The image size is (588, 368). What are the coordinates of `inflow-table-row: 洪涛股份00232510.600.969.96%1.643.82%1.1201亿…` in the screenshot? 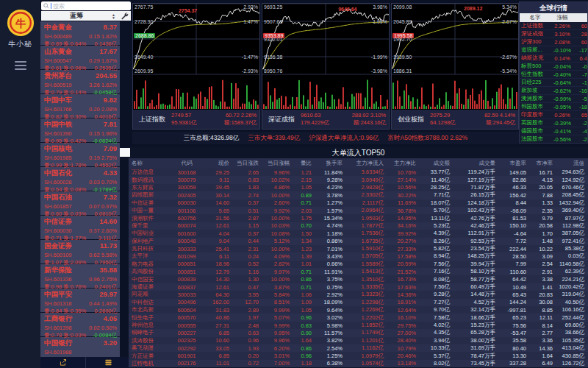 It's located at (359, 341).